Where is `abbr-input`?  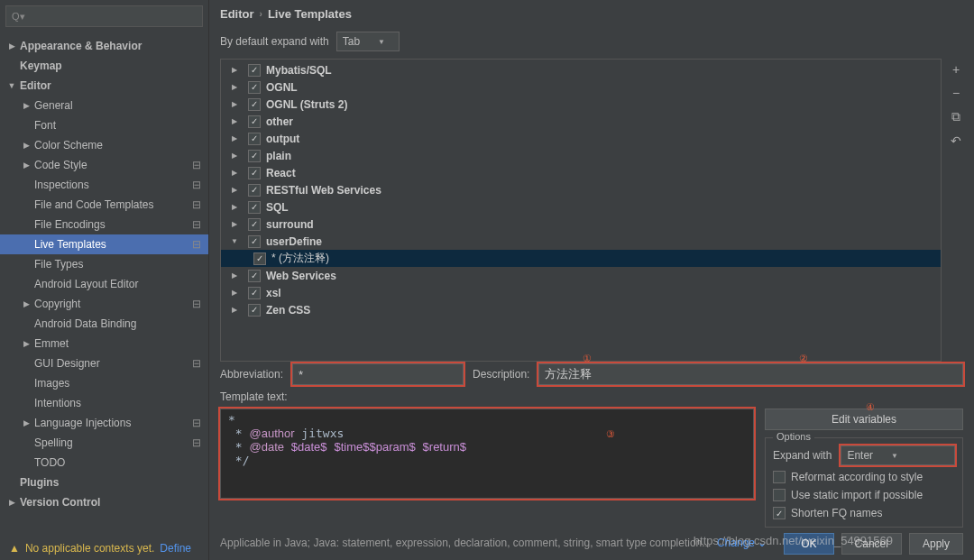 abbr-input is located at coordinates (378, 374).